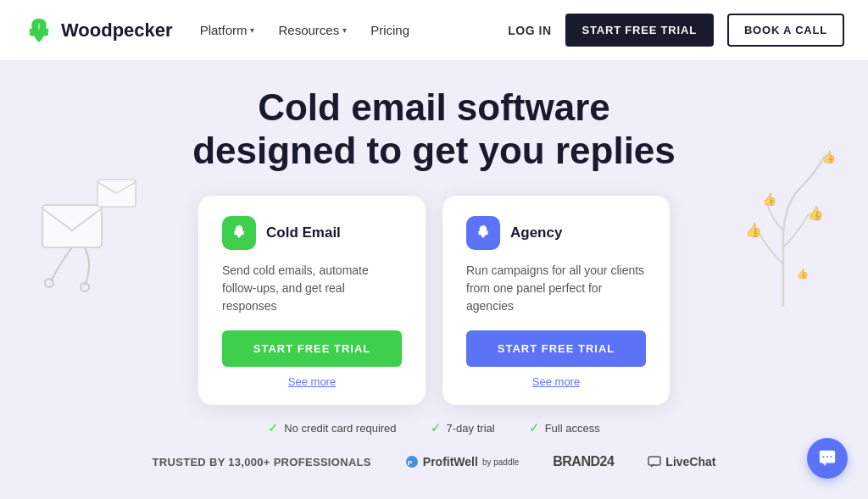  I want to click on badge-7day-trial: ✓ 7-day trial, so click(463, 428).